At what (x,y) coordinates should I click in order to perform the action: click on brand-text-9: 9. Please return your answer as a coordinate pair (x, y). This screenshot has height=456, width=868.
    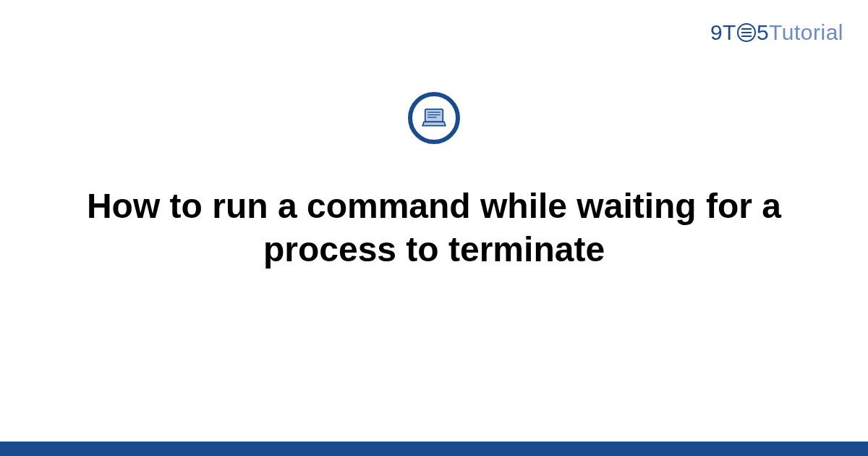
    Looking at the image, I should click on (716, 33).